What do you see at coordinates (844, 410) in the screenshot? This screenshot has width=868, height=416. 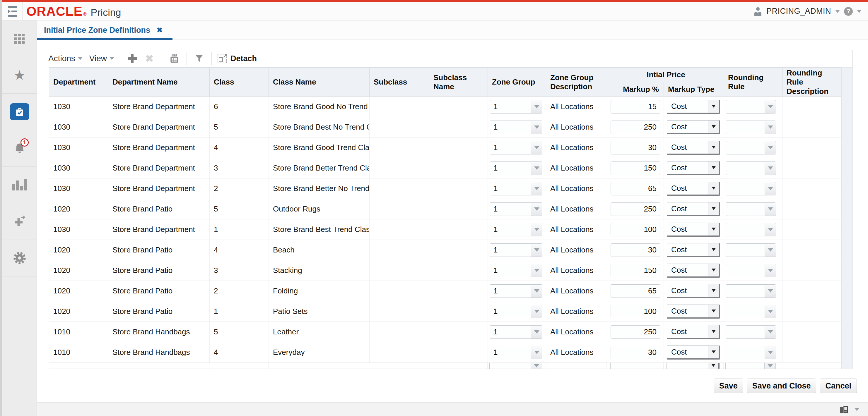 I see `plugin-status-icon` at bounding box center [844, 410].